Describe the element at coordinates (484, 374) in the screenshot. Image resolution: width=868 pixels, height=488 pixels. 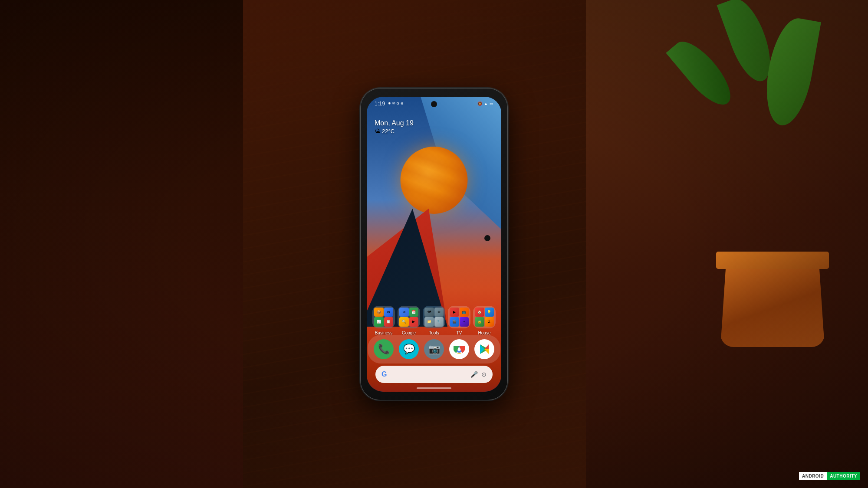
I see `lens-icon: ⊙` at that location.